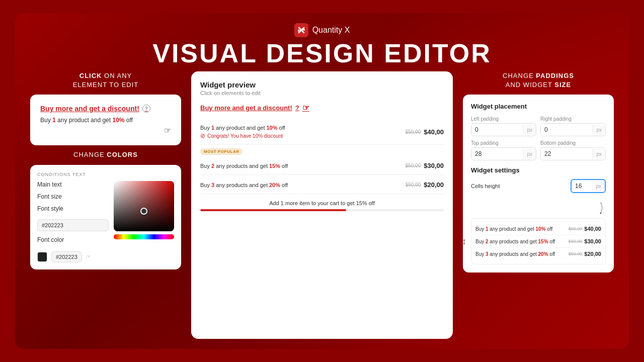 The height and width of the screenshot is (362, 644). What do you see at coordinates (504, 126) in the screenshot?
I see `left-padding-item: Left padding px` at bounding box center [504, 126].